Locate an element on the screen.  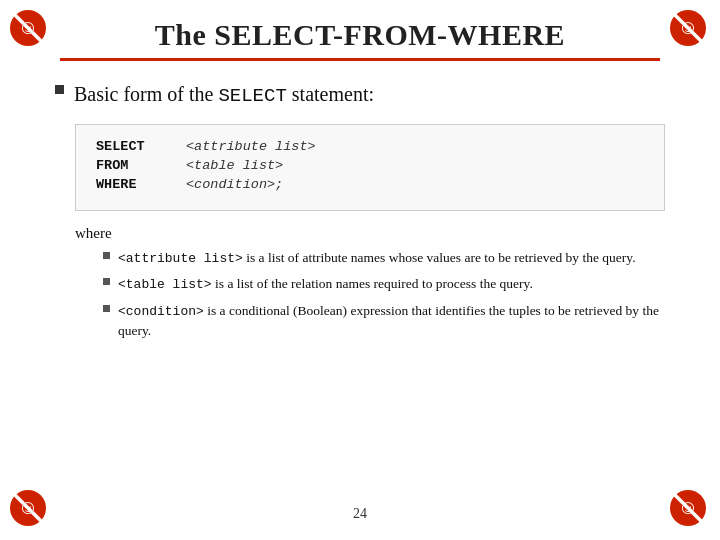
main-bullet: Basic form of the SELECT statement: is located at coordinates (360, 95).